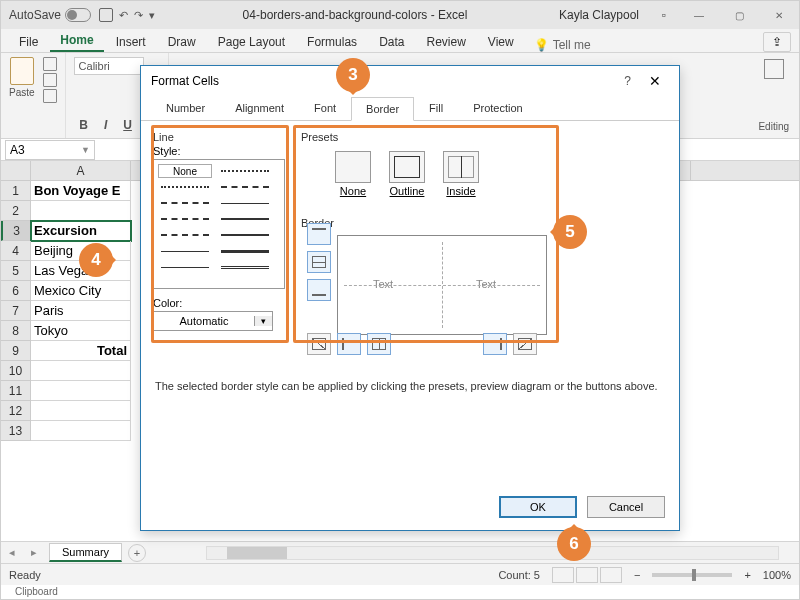 The image size is (800, 600). What do you see at coordinates (16, 211) in the screenshot?
I see `row-header: 2` at bounding box center [16, 211].